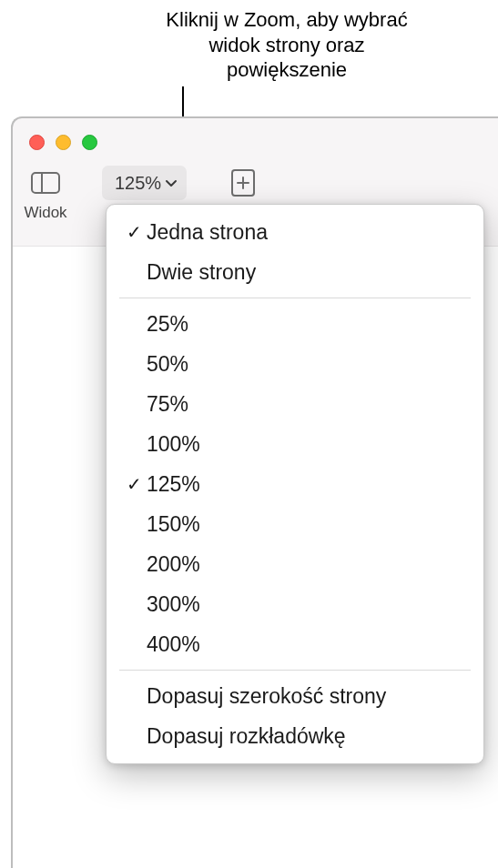 This screenshot has height=868, width=498. I want to click on menu-item-zoom-25: 25%, so click(295, 324).